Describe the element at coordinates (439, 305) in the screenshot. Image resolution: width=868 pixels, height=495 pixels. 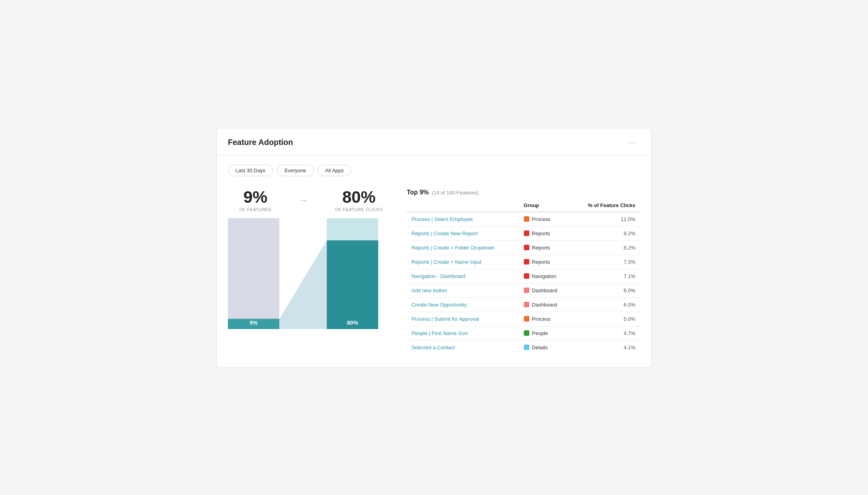
I see `feature-link: Create New Opportunity` at that location.